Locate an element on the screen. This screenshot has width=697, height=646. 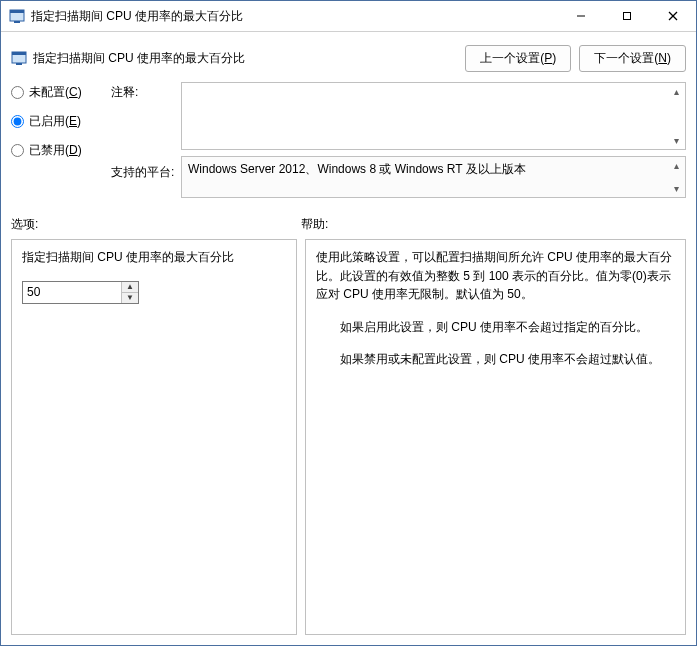
help-paragraph: 使用此策略设置，可以配置扫描期间所允许 CPU 使用率的最大百分比。此设置的有效… is located at coordinates (496, 276).